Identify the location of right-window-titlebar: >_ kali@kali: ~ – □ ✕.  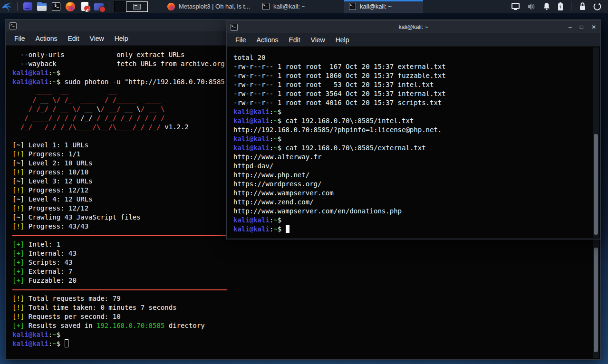
(414, 27).